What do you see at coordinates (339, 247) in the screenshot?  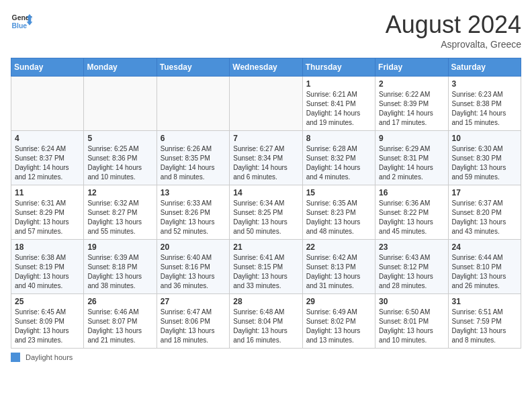 I see `day-number: 22` at bounding box center [339, 247].